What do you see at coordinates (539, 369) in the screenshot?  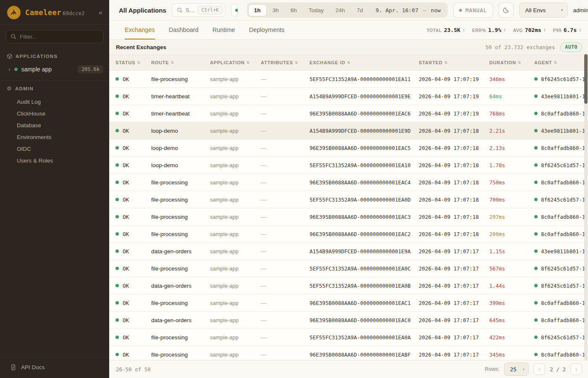 I see `previous-page-button: ‹` at bounding box center [539, 369].